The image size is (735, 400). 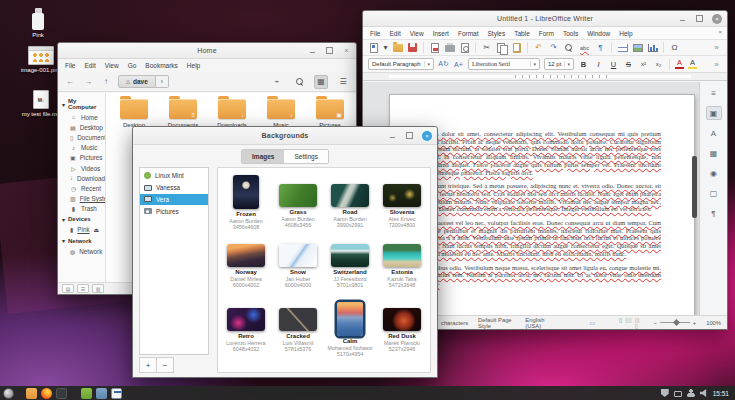 I want to click on eject-icon: ⏏, so click(x=97, y=230).